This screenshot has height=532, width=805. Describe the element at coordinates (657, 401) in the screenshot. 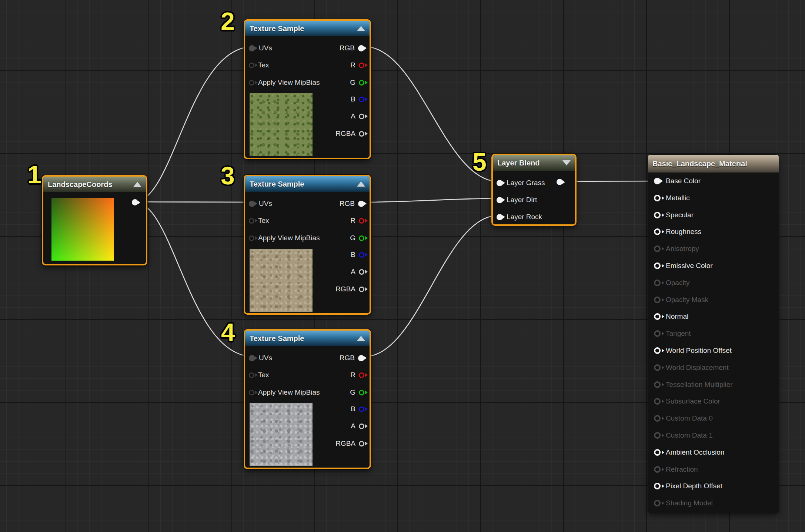

I see `subsurface-color-input-pin` at that location.